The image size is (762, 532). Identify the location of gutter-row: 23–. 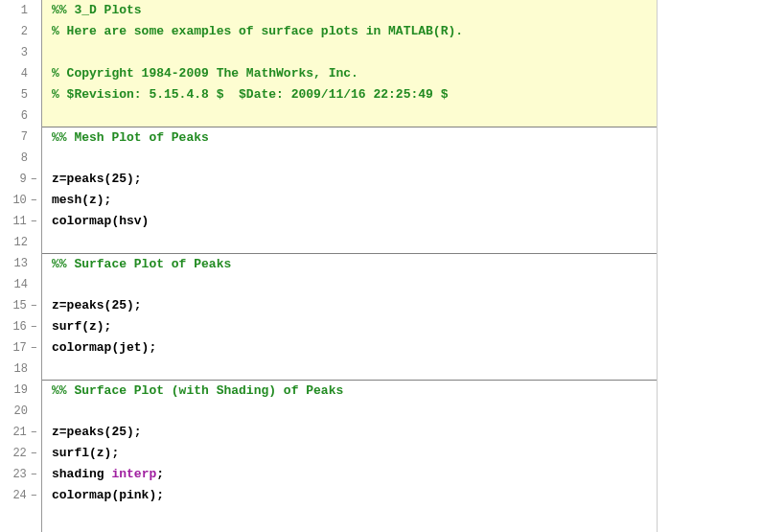
(21, 474).